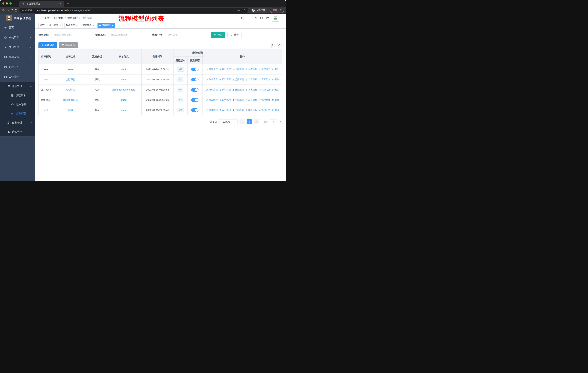  I want to click on cell-form-link: /bpm/oa/leave/create, so click(124, 90).